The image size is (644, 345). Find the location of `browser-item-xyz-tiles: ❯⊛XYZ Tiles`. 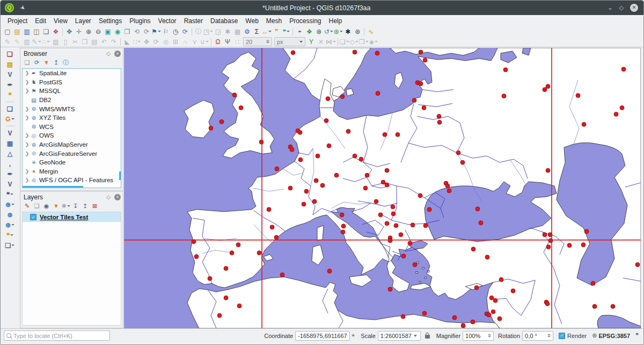

browser-item-xyz-tiles: ❯⊛XYZ Tiles is located at coordinates (72, 118).